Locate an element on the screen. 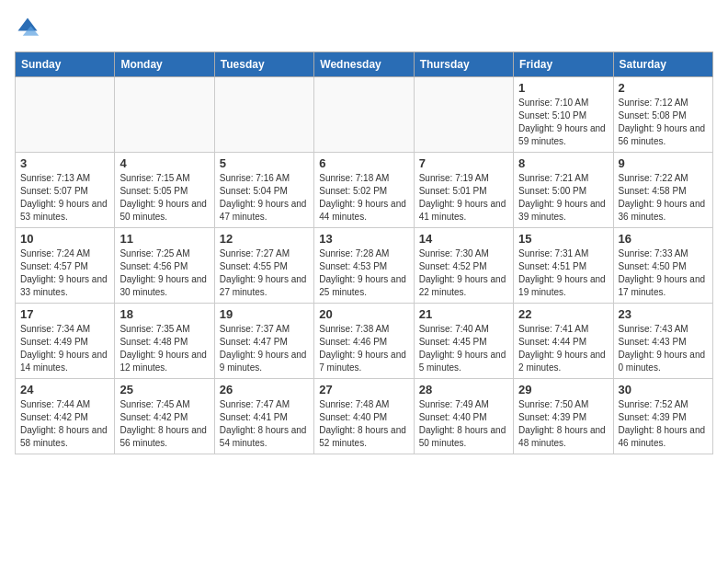  calendar-cell: 29Sunrise: 7:50 AM Sunset: 4:39 PM Dayli… is located at coordinates (563, 417).